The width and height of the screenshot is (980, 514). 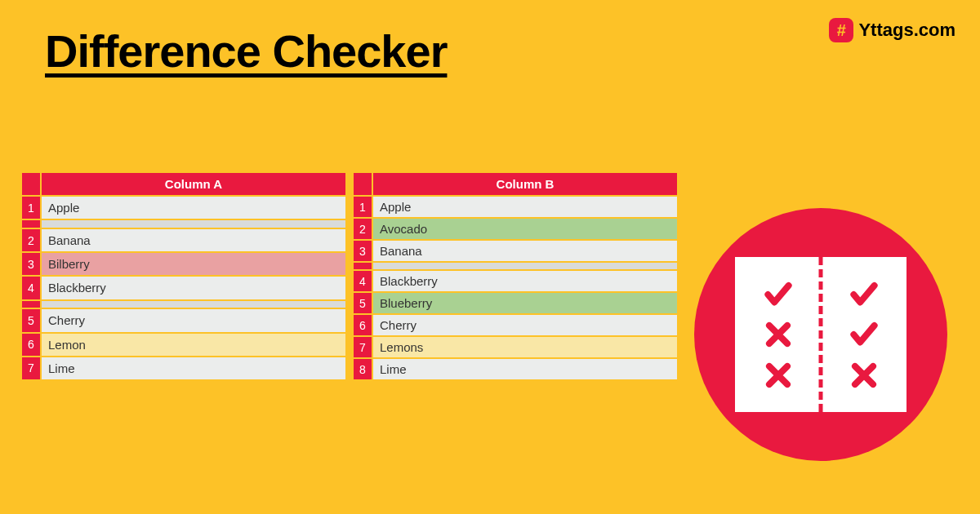 I want to click on column-a-table: Column A 1Apple2Banana3Bilberry4Blackber…, so click(x=184, y=276).